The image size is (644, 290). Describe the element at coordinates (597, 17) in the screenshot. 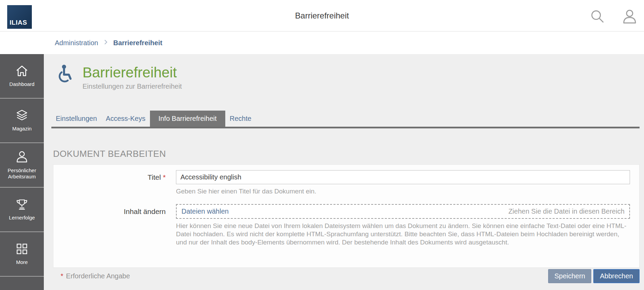

I see `search-icon` at that location.